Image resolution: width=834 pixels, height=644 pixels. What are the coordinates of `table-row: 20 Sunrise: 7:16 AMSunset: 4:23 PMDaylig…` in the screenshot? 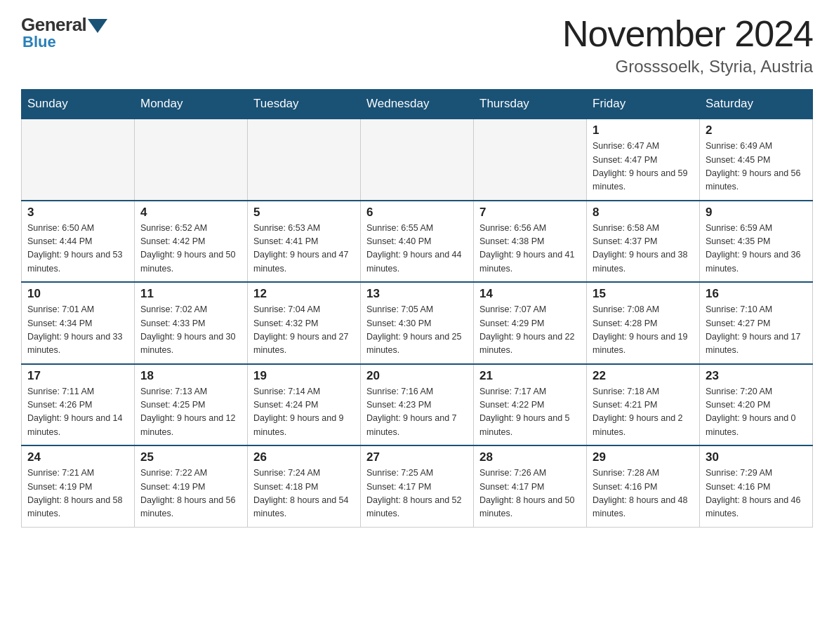 It's located at (417, 405).